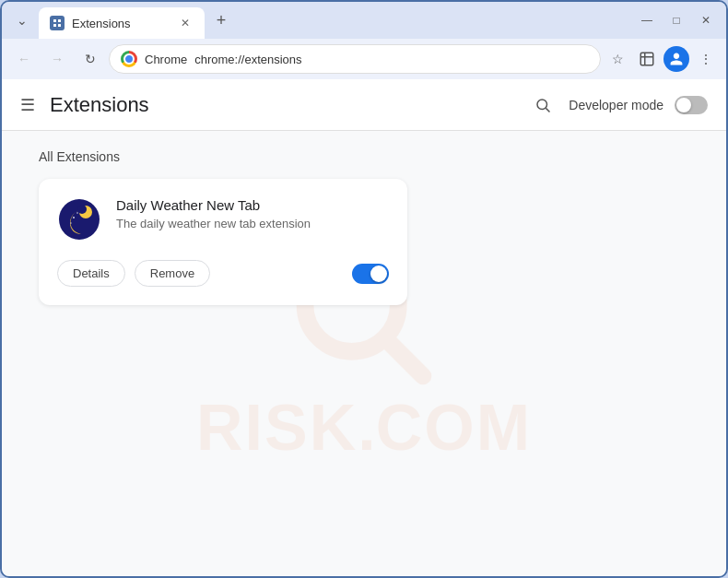 This screenshot has width=728, height=578. What do you see at coordinates (24, 59) in the screenshot?
I see `back-button: ←` at bounding box center [24, 59].